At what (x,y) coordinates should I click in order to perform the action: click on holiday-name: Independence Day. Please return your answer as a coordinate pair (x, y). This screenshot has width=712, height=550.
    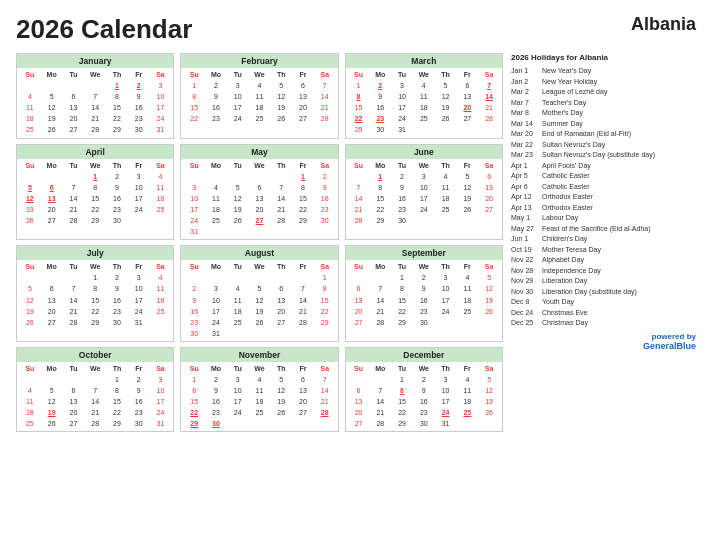
    Looking at the image, I should click on (572, 272).